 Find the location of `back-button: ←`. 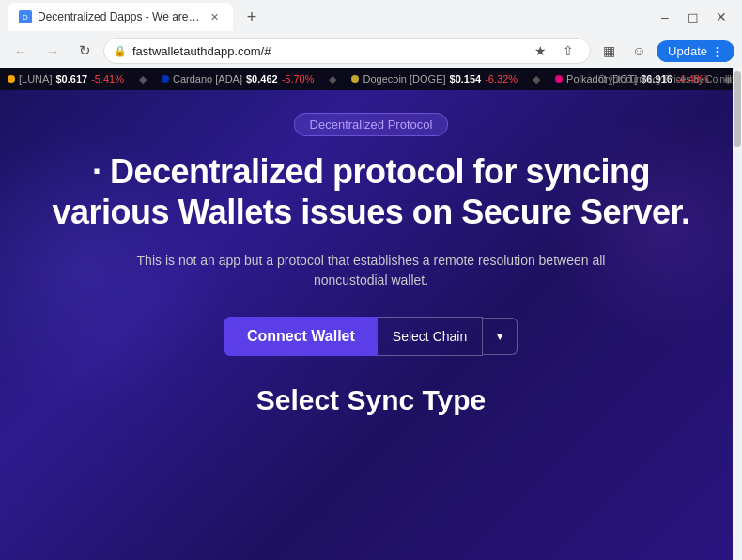

back-button: ← is located at coordinates (21, 51).